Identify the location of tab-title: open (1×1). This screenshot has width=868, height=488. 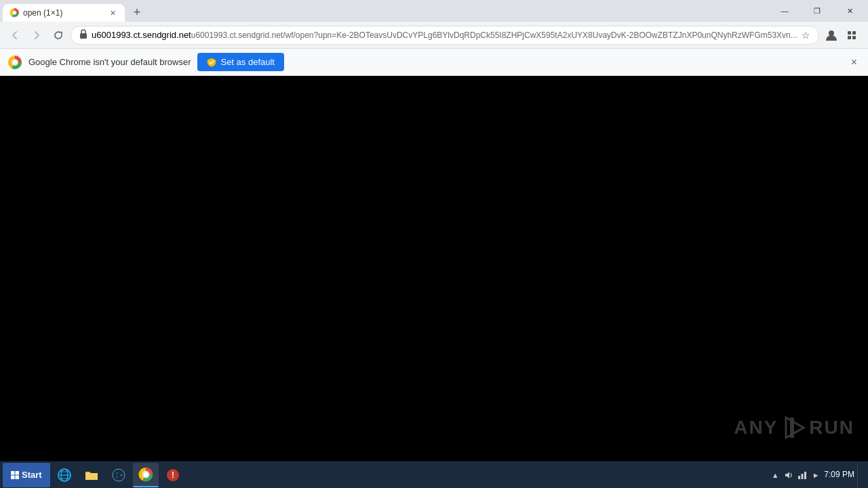
(63, 13).